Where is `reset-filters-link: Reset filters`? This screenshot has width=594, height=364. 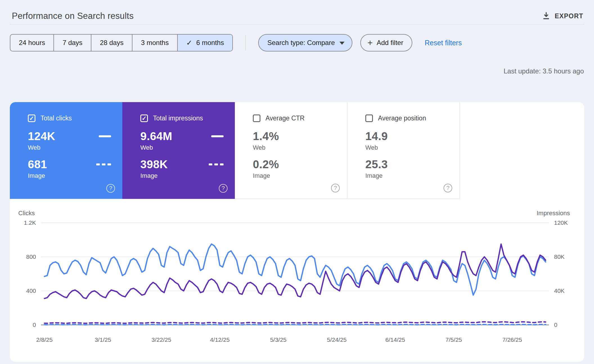
reset-filters-link: Reset filters is located at coordinates (443, 43).